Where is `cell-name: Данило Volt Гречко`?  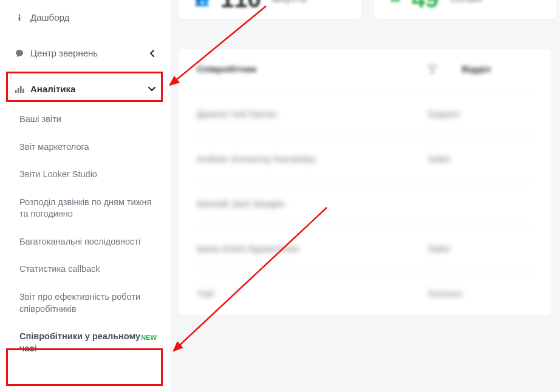 cell-name: Данило Volt Гречко is located at coordinates (312, 114).